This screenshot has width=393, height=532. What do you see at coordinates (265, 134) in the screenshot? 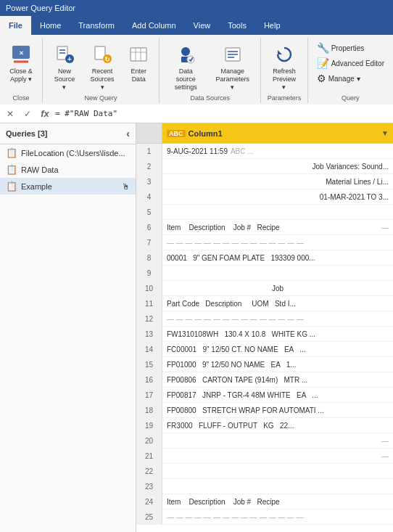
I see `column-header-row: ABC Column1 ▼` at bounding box center [265, 134].